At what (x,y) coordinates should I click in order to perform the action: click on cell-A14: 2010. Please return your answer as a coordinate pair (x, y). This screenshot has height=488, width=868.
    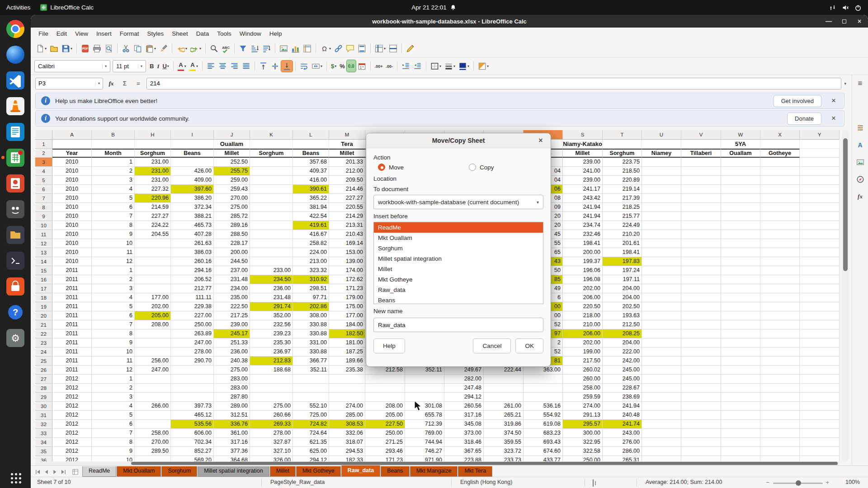
    Looking at the image, I should click on (72, 262).